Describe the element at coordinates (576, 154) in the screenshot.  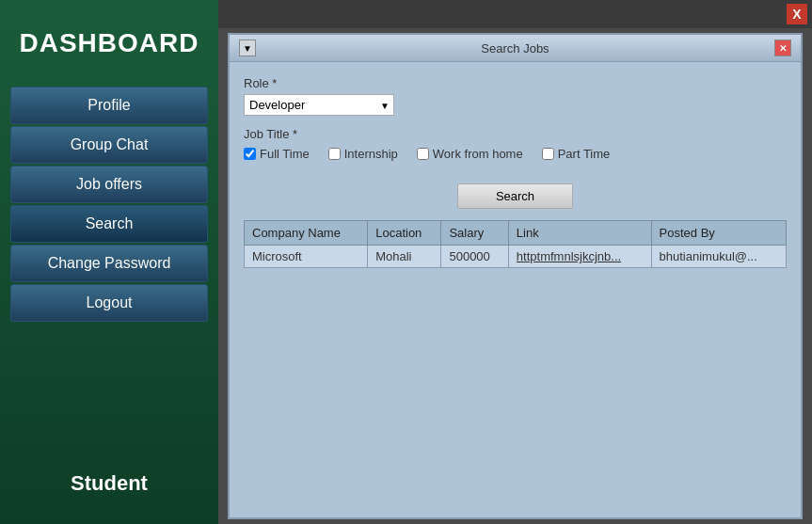
I see `parttime-checkbox-label: Part Time` at that location.